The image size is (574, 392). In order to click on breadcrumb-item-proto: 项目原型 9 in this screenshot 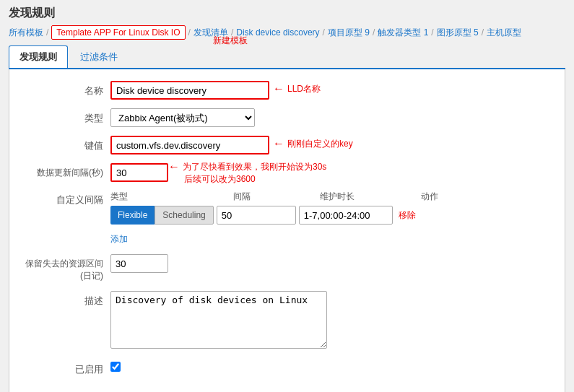, I will do `click(349, 33)`.